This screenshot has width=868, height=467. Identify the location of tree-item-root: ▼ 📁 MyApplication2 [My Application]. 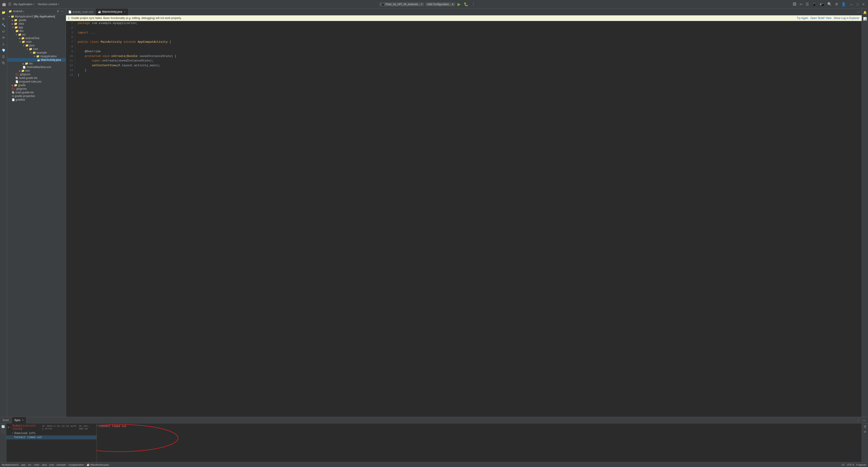
(36, 17).